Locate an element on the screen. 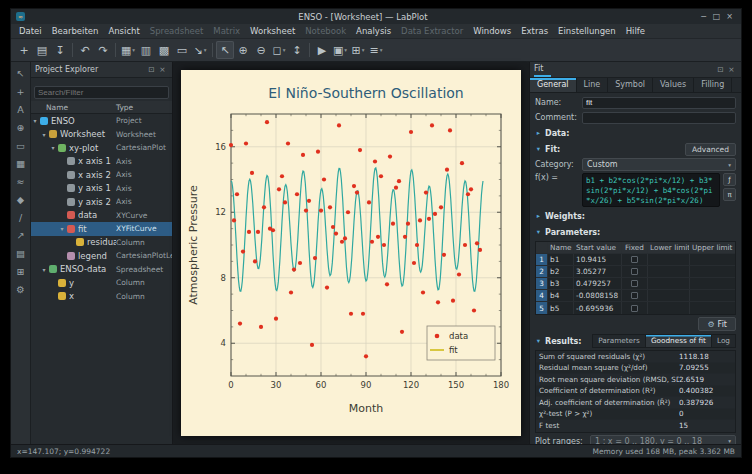  tab-filling: Filling is located at coordinates (713, 85).